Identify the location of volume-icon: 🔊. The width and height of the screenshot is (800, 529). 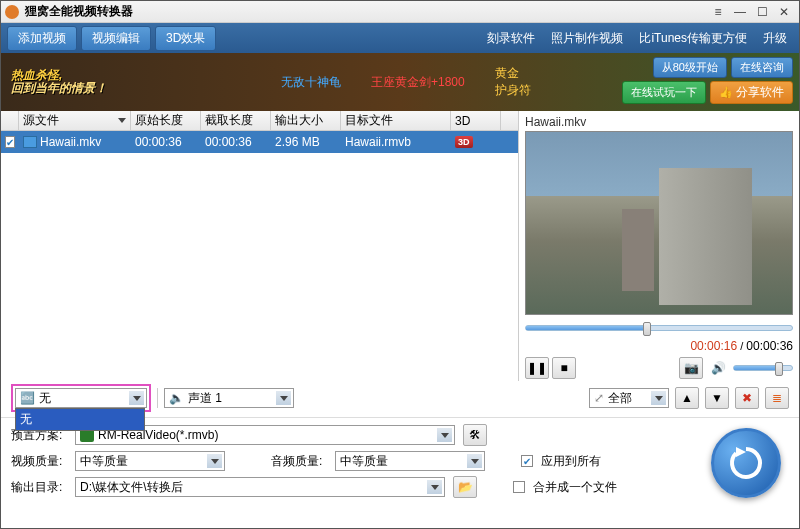
(718, 368).